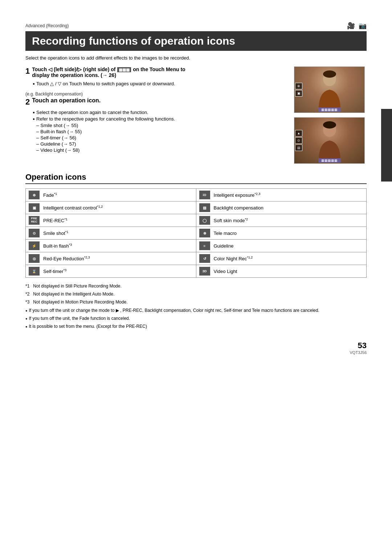 The image size is (392, 554). What do you see at coordinates (156, 115) in the screenshot?
I see `section-left: 1 Touch ◁ (left side)/▷ (right side) of …` at bounding box center [156, 115].